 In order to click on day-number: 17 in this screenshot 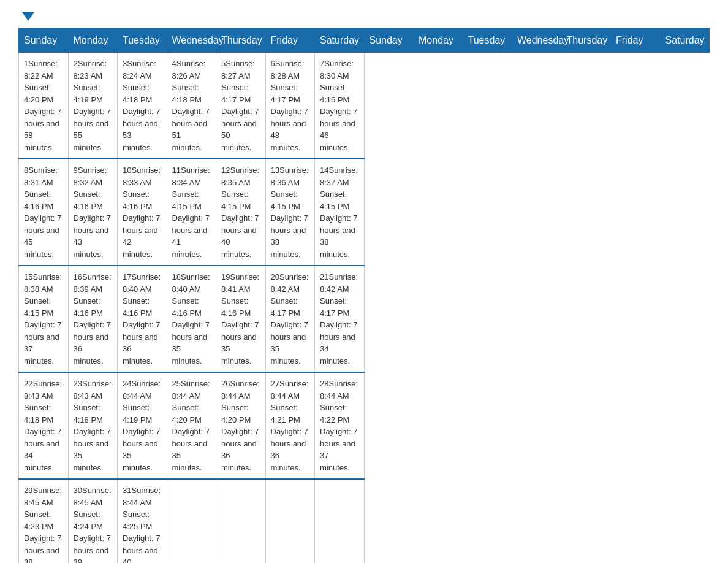, I will do `click(127, 277)`.